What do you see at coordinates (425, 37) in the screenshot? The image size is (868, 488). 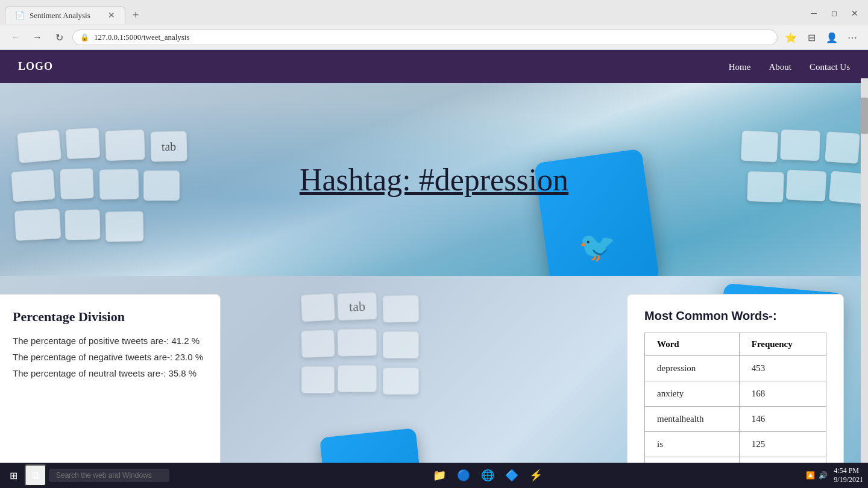 I see `address-bar: 🔒 127.0.0.1:5000/tweet_analysis` at bounding box center [425, 37].